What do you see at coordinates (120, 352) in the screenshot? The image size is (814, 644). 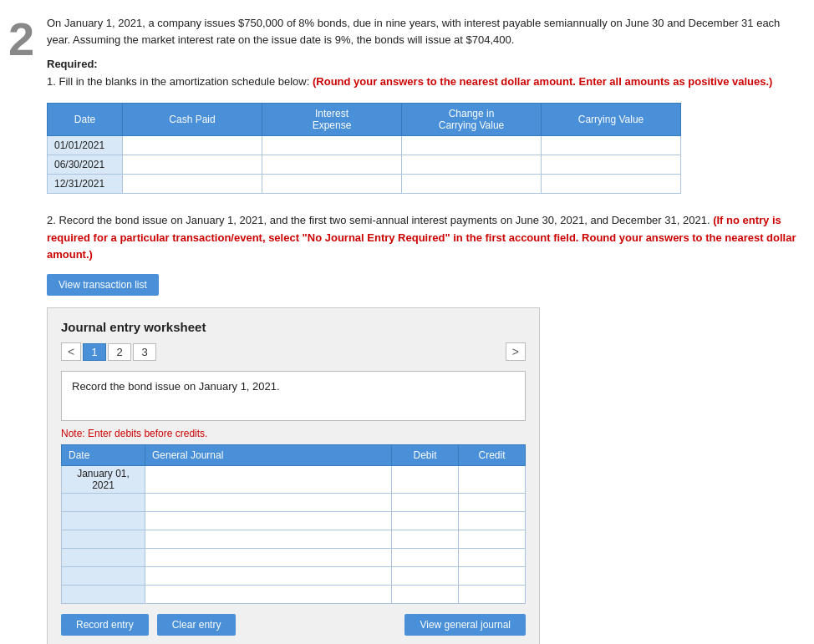 I see `page-2-button: 2` at bounding box center [120, 352].